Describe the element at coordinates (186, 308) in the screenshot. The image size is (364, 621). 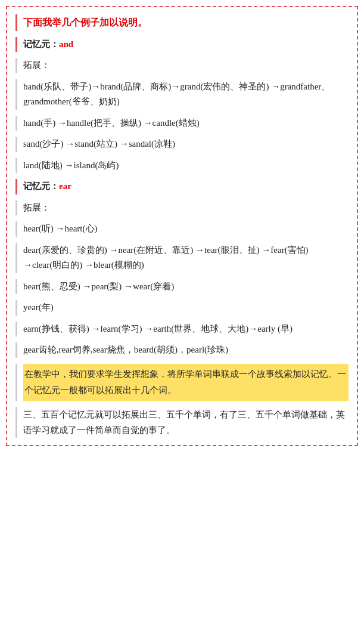
I see `line-item: year(年)` at that location.